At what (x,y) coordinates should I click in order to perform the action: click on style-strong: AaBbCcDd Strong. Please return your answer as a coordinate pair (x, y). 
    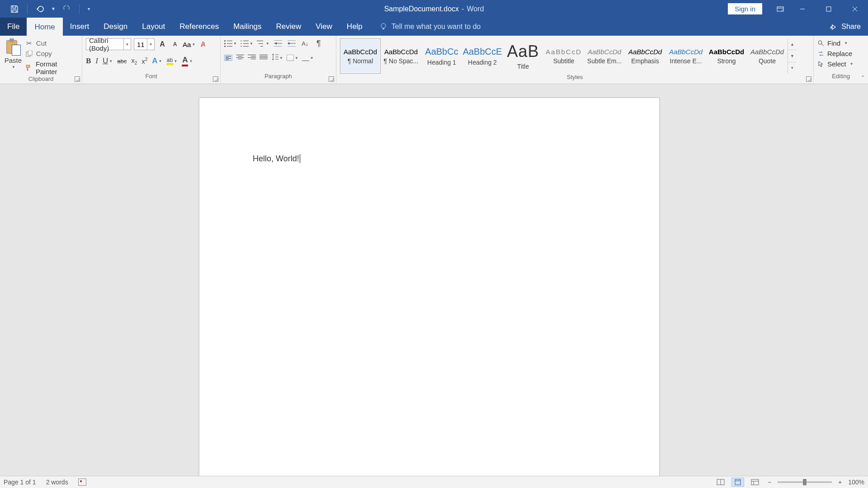
    Looking at the image, I should click on (726, 56).